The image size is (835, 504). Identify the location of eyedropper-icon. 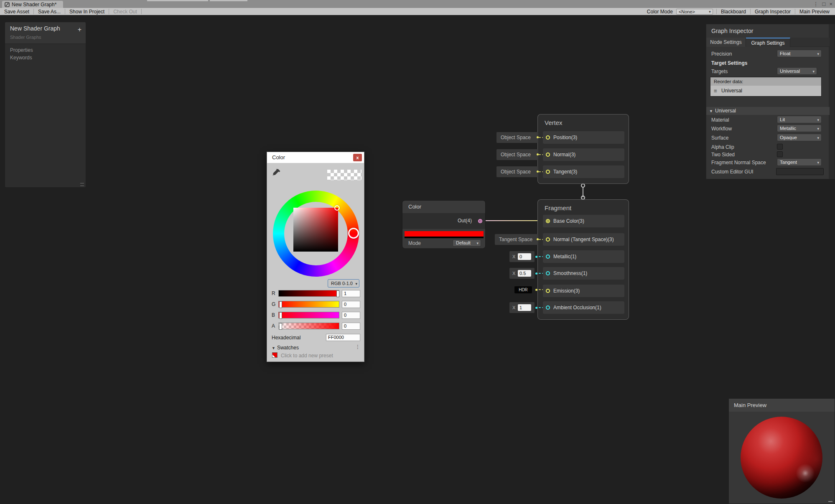
(277, 173).